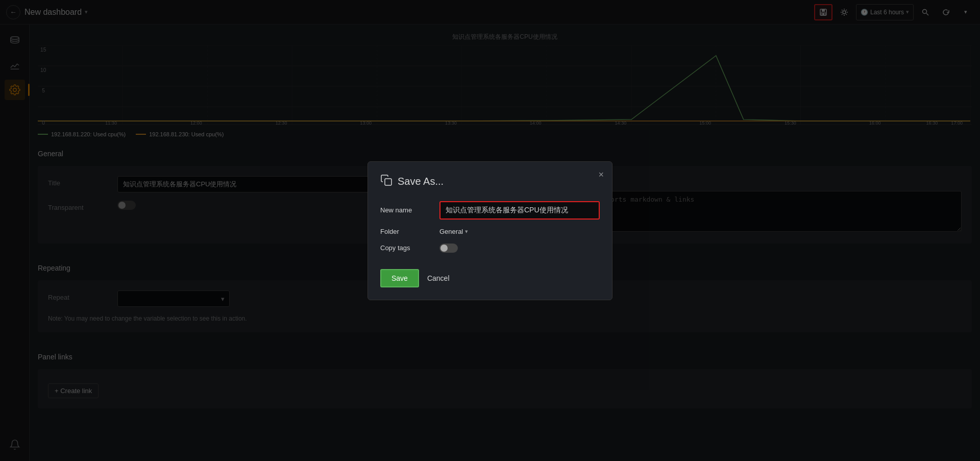 The height and width of the screenshot is (461, 980). I want to click on save-as-modal: Save As... × New name Folder General ▾ C…, so click(490, 231).